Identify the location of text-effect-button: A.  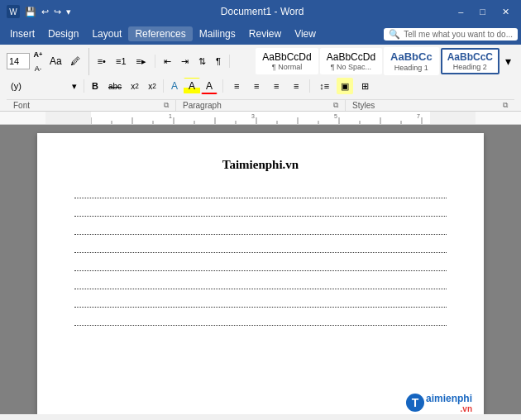
(174, 86).